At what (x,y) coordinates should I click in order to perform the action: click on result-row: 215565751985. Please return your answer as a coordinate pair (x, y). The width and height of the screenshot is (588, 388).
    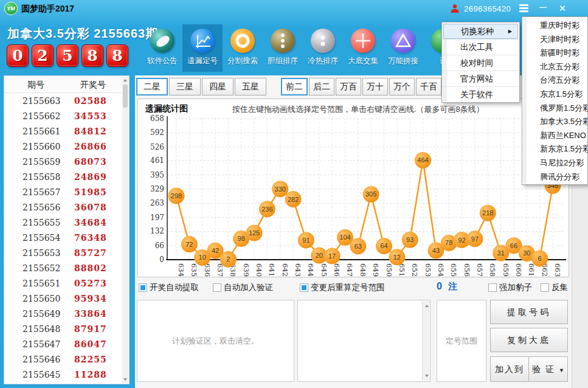
    Looking at the image, I should click on (64, 192).